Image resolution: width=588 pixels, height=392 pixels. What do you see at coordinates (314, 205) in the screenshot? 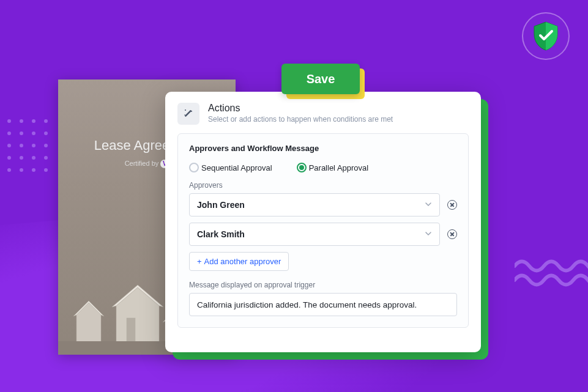
I see `approver-select-1: John Green` at bounding box center [314, 205].